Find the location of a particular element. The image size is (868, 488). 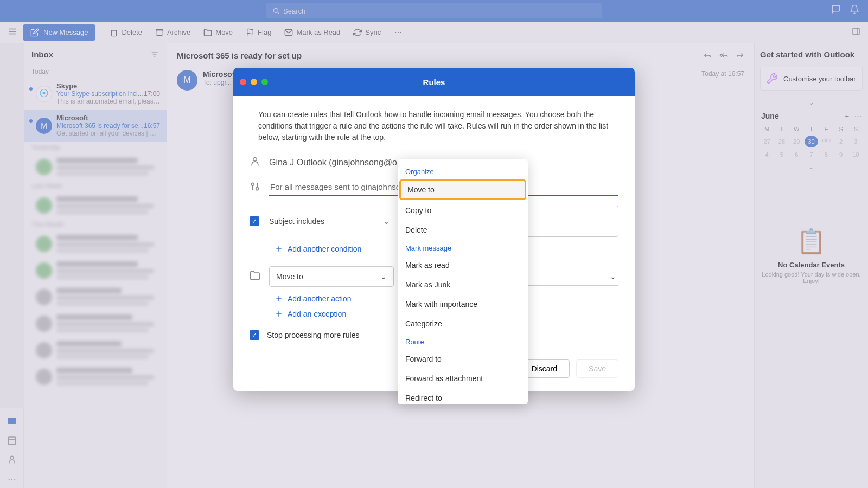

action-select: Move to ⌄ is located at coordinates (331, 277).